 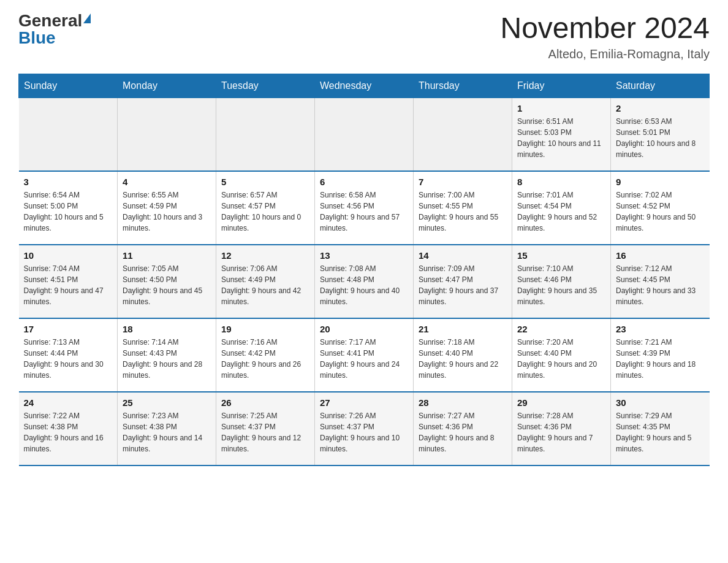 I want to click on day-info: Sunrise: 7:21 AM Sunset: 4:39 PM Dayligh…, so click(x=661, y=359).